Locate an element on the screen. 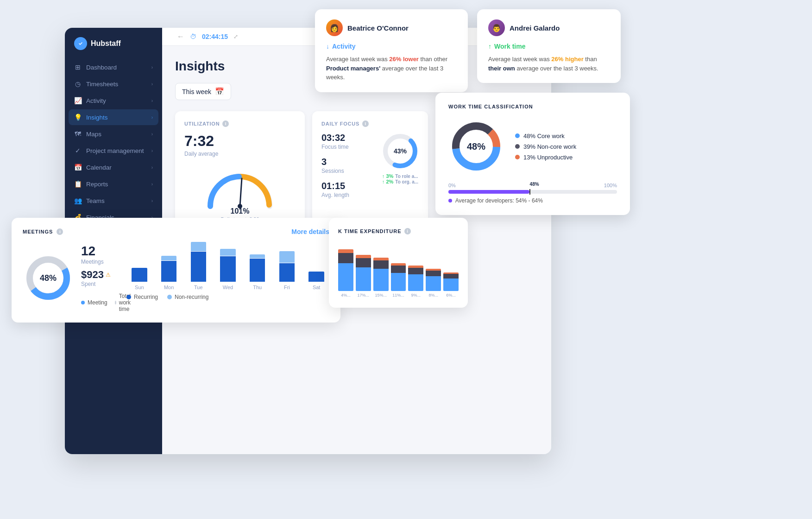  wte-title: K TIME EXPENDITURE is located at coordinates (370, 231).